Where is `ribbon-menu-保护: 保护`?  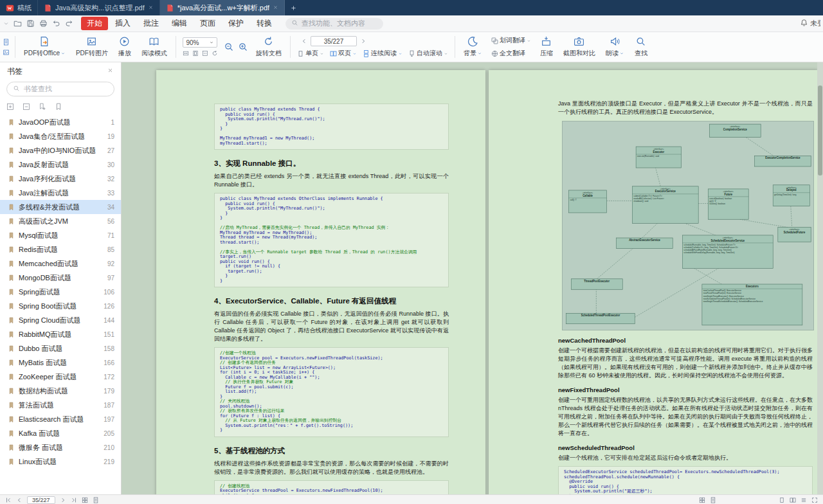
ribbon-menu-保护: 保护 is located at coordinates (236, 23).